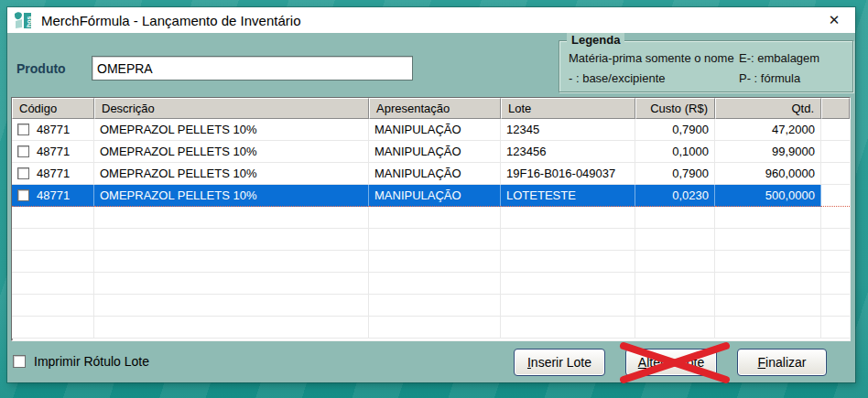 The width and height of the screenshot is (868, 398). I want to click on produto-label: Produto, so click(41, 69).